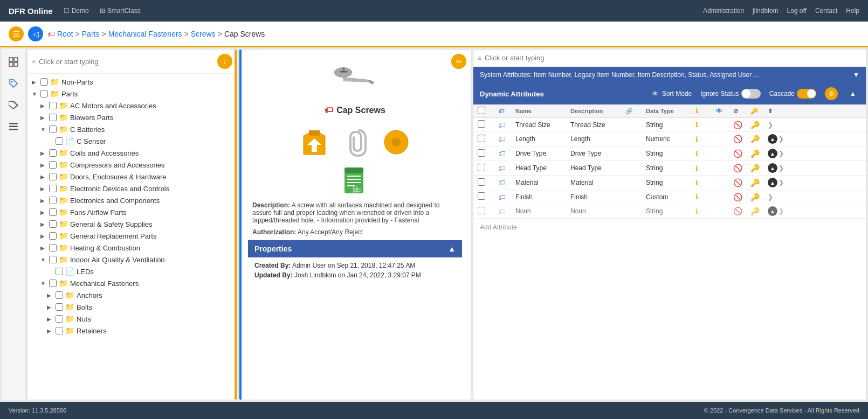 This screenshot has width=868, height=419. Describe the element at coordinates (132, 177) in the screenshot. I see `tree-item-doors: ▶ 📁 Doors, Enclosures & Hardware` at that location.